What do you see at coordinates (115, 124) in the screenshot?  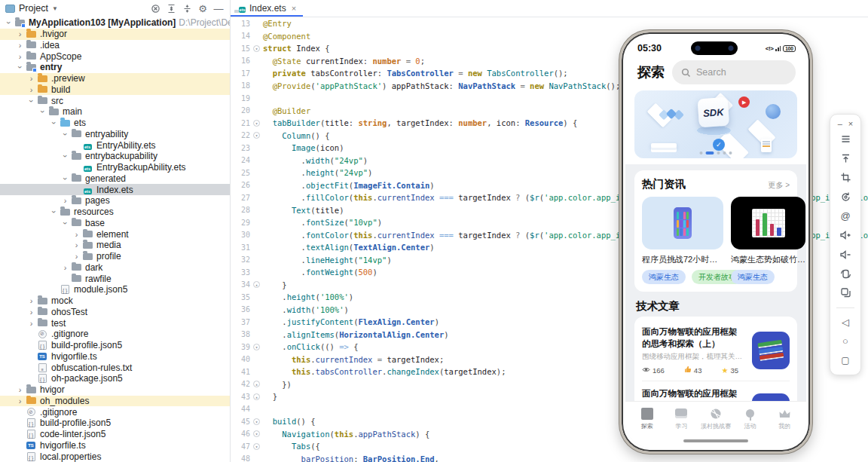 I see `tree-row: ›ets` at bounding box center [115, 124].